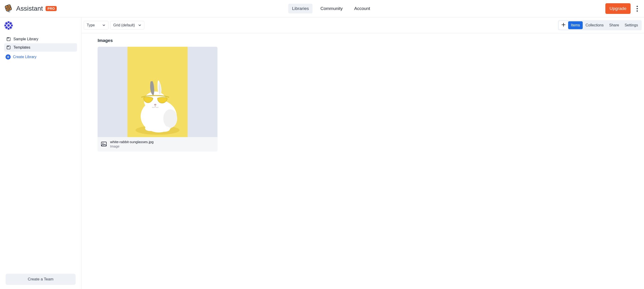 This screenshot has height=289, width=644. I want to click on brand-name: Assistant, so click(30, 9).